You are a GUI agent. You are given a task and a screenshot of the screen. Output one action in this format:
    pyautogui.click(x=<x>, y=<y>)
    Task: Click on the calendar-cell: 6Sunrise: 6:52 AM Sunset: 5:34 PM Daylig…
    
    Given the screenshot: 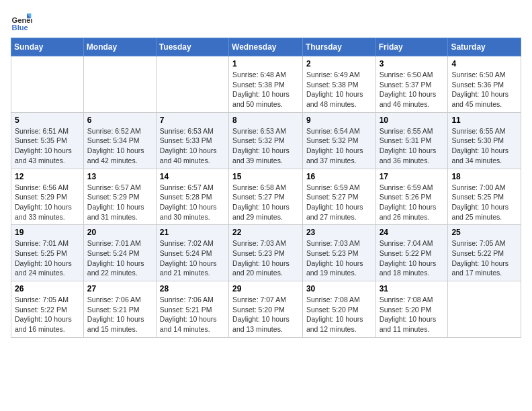 What is the action you would take?
    pyautogui.click(x=120, y=140)
    